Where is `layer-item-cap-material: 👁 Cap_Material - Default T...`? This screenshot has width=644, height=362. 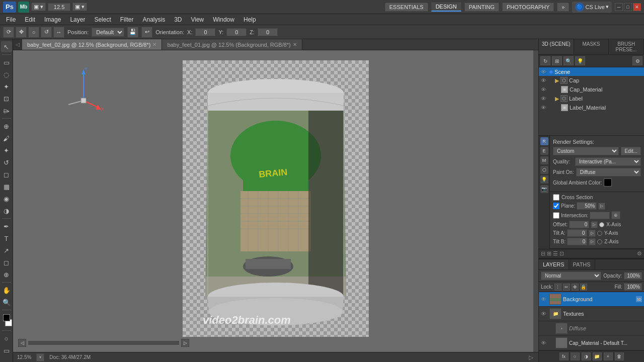 layer-item-cap-material: 👁 Cap_Material - Default T... is located at coordinates (592, 343).